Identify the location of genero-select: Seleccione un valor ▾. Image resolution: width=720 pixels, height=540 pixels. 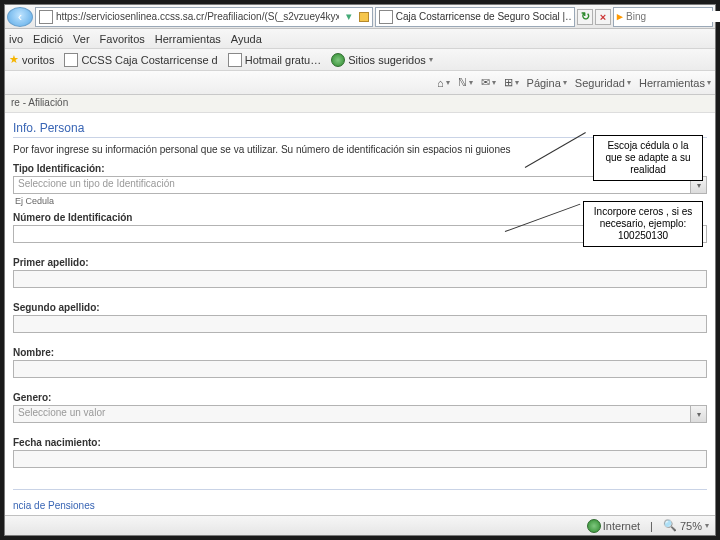
(360, 414).